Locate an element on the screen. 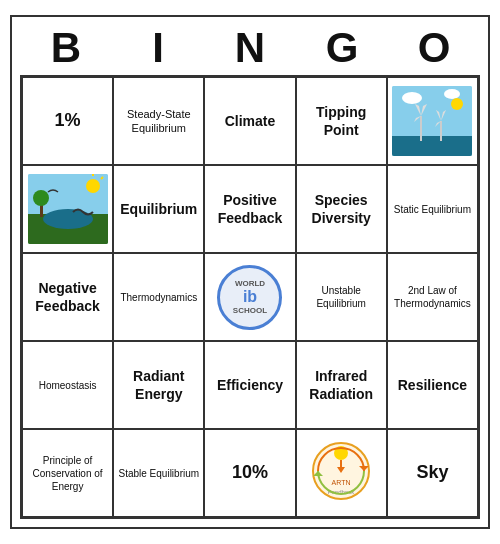 This screenshot has width=500, height=544. cell-text: Stable Equilibrium is located at coordinates (158, 474).